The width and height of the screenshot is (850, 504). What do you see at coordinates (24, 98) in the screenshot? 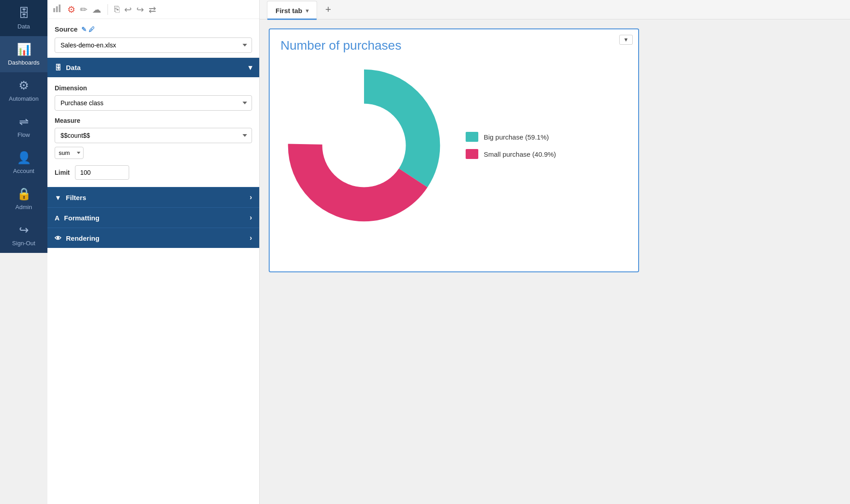
I see `nav-label-automation: Automation` at bounding box center [24, 98].